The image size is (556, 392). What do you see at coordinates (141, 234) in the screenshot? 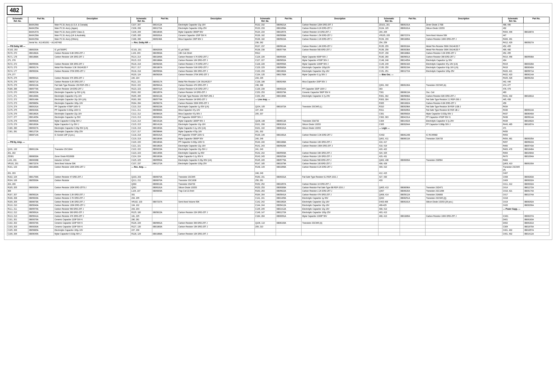
I see `cell: R128, 129` at bounding box center [141, 234].